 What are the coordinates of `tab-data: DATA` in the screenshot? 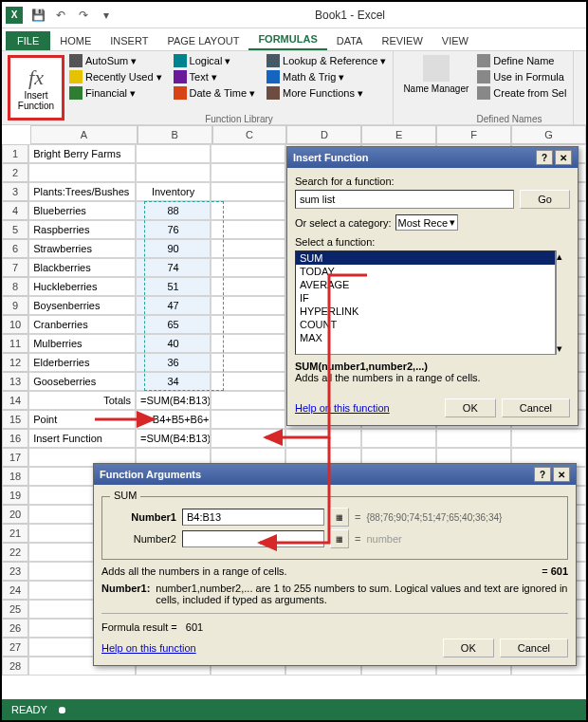 It's located at (350, 41).